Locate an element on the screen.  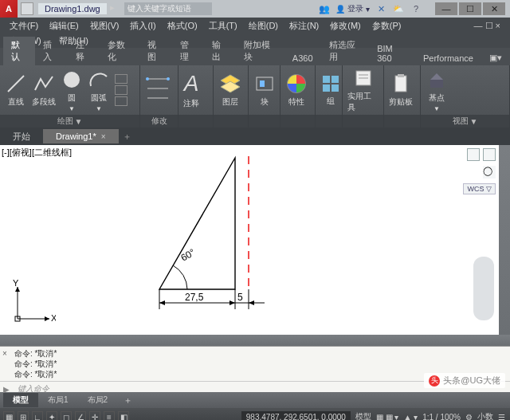
draw-more is located at coordinates (121, 90).